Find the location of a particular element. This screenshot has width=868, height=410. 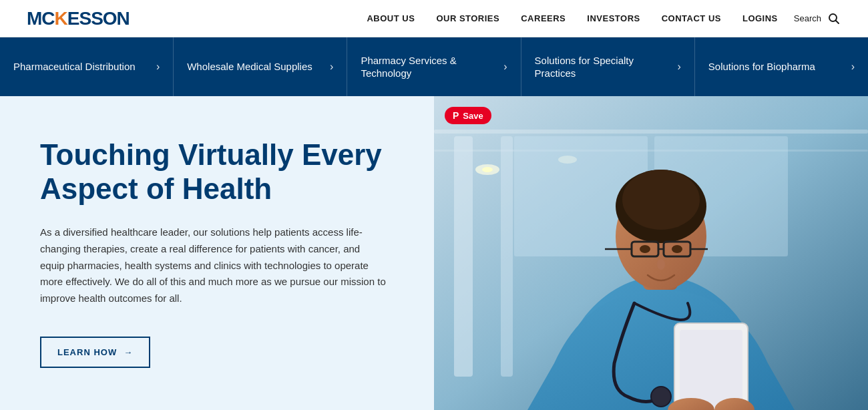

nav-careers: CAREERS is located at coordinates (544, 19).